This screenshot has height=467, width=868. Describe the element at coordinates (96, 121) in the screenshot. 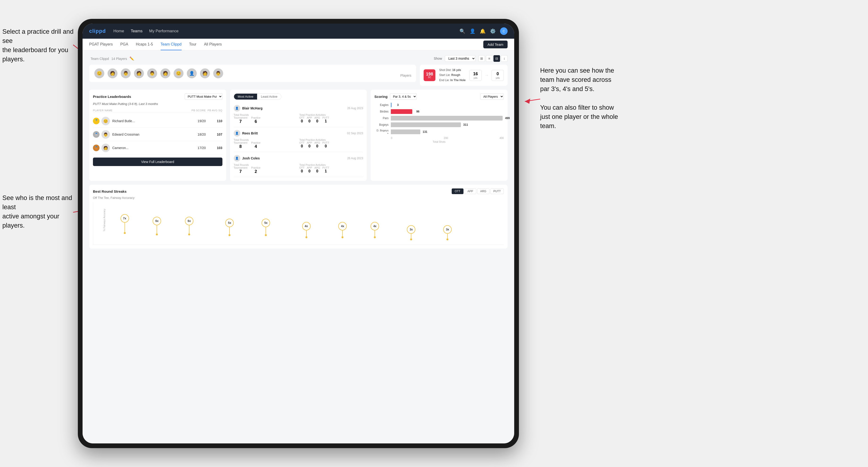

I see `rank-badge-1: 🥇` at that location.